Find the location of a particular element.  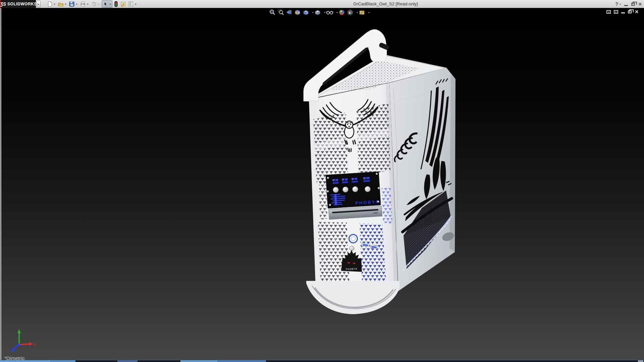

help-button: ? is located at coordinates (617, 4).